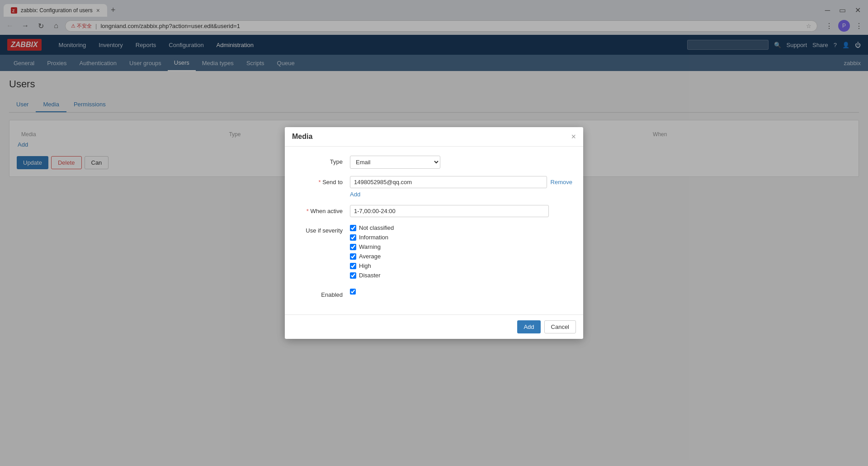  Describe the element at coordinates (434, 223) in the screenshot. I see `media-modal: Media × Type Email SMS Jabber Send to` at that location.